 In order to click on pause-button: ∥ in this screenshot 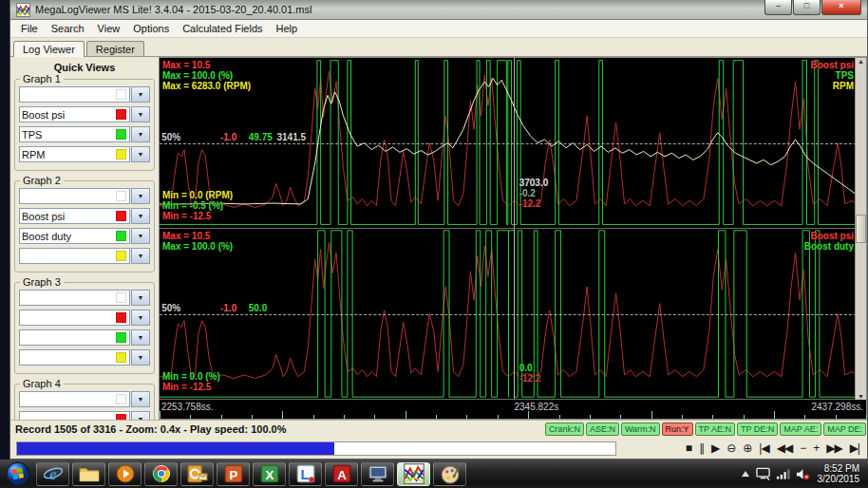, I will do `click(701, 448)`.